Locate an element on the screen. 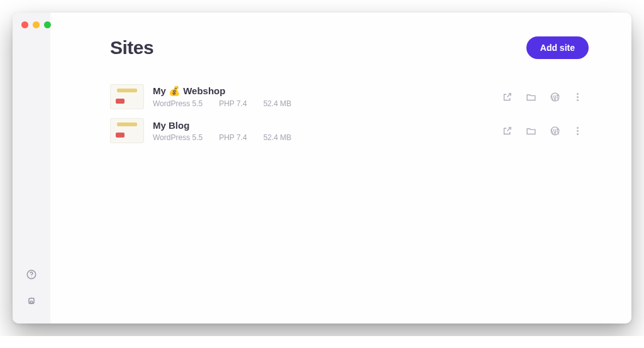  site-row: My 💰 Webshop WordPress 5.5 PHP 7.4 52.4 … is located at coordinates (350, 97).